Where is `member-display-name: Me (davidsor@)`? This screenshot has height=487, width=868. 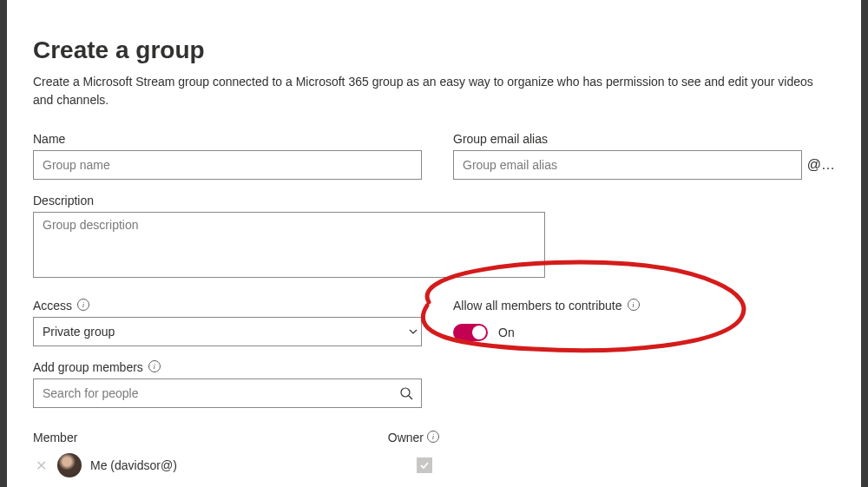 member-display-name: Me (davidsor@) is located at coordinates (249, 465).